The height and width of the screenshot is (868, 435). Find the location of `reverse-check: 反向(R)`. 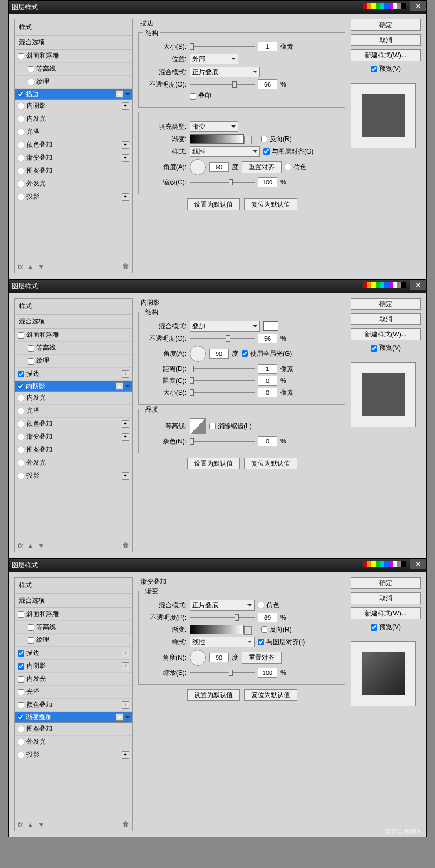

reverse-check: 反向(R) is located at coordinates (277, 630).